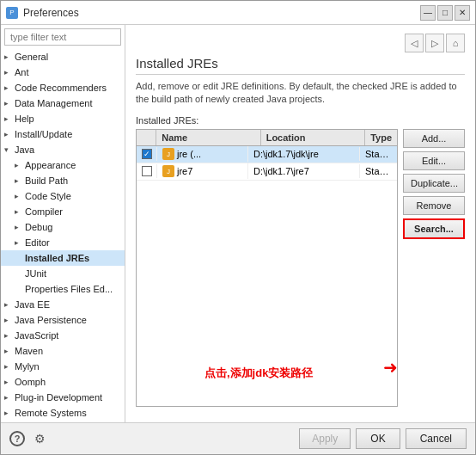 Image resolution: width=476 pixels, height=455 pixels. Describe the element at coordinates (63, 289) in the screenshot. I see `sidebar-item-properties-files: Properties Files Ed...` at that location.